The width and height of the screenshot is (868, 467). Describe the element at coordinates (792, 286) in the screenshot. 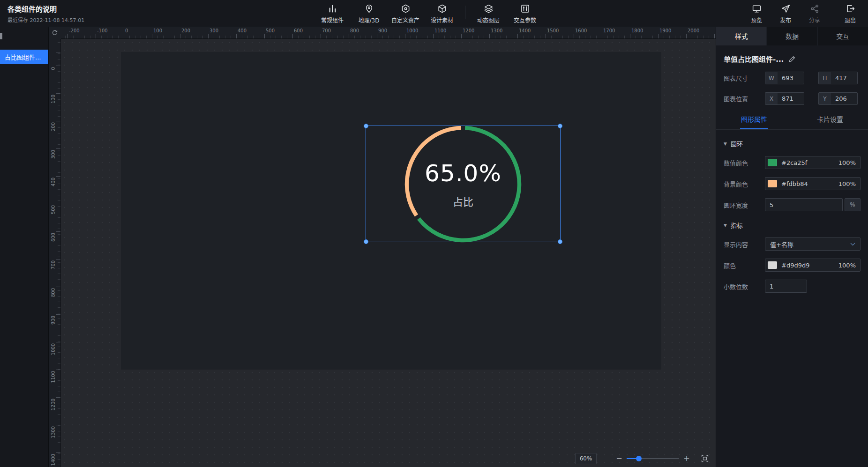

I see `decimals-row: 小数位数 1` at that location.